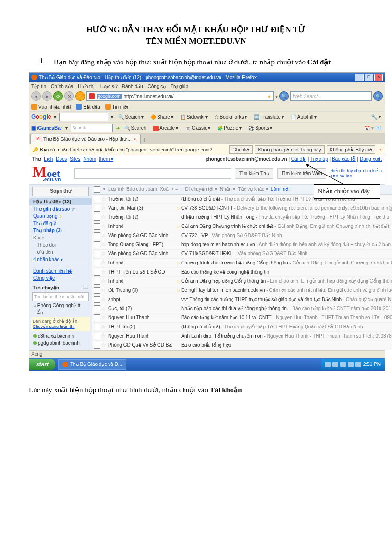 Image resolution: width=392 pixels, height=540 pixels. What do you see at coordinates (61, 313) in the screenshot?
I see `chat-hide: Ẩn` at bounding box center [61, 313].